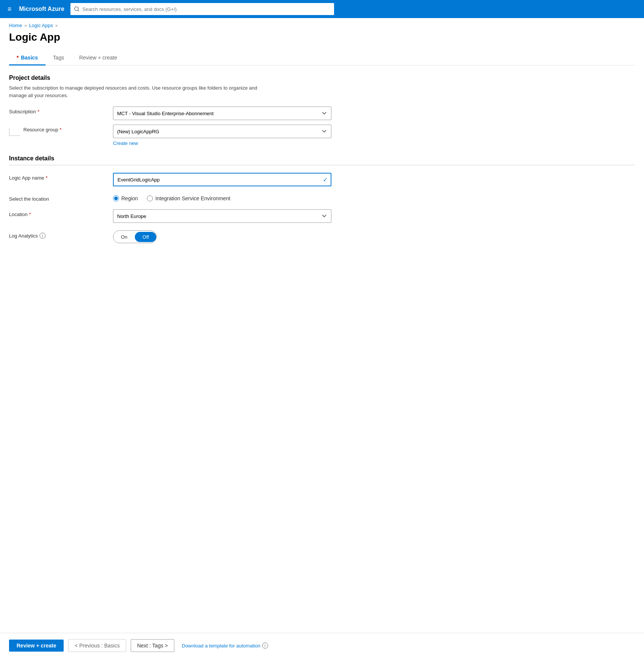  What do you see at coordinates (98, 58) in the screenshot?
I see `tab-review-create: Review + create` at bounding box center [98, 58].